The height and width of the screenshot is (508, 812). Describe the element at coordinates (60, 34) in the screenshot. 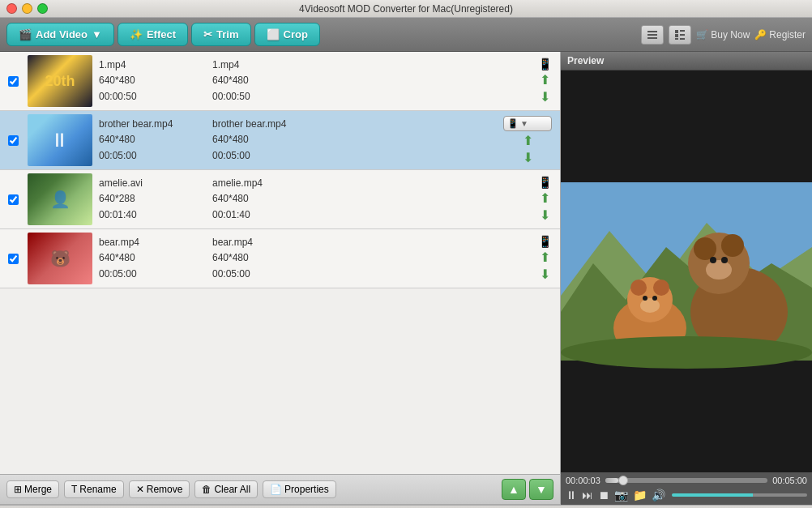

I see `add-video-button: 🎬 Add Video ▼` at that location.